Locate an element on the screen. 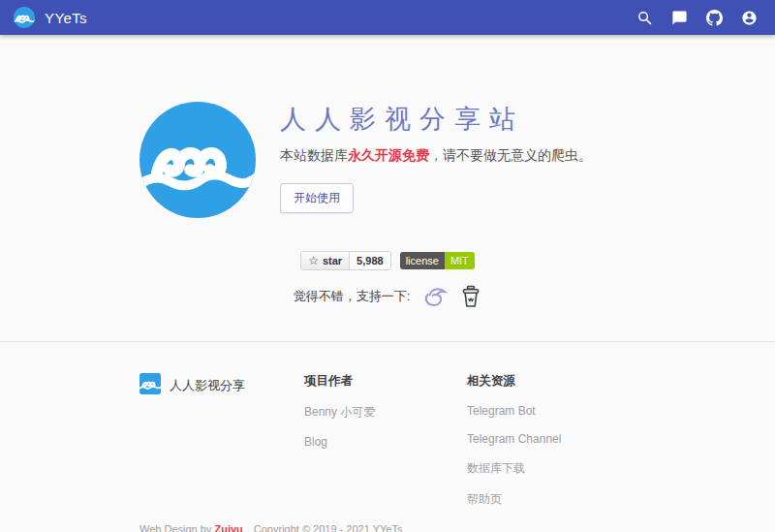  footer-link-help-page: 帮助页 is located at coordinates (548, 500).